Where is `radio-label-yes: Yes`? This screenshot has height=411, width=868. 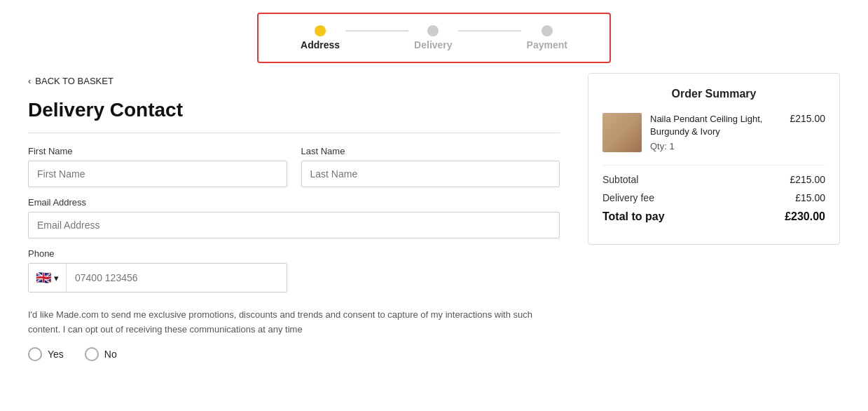 radio-label-yes: Yes is located at coordinates (56, 354).